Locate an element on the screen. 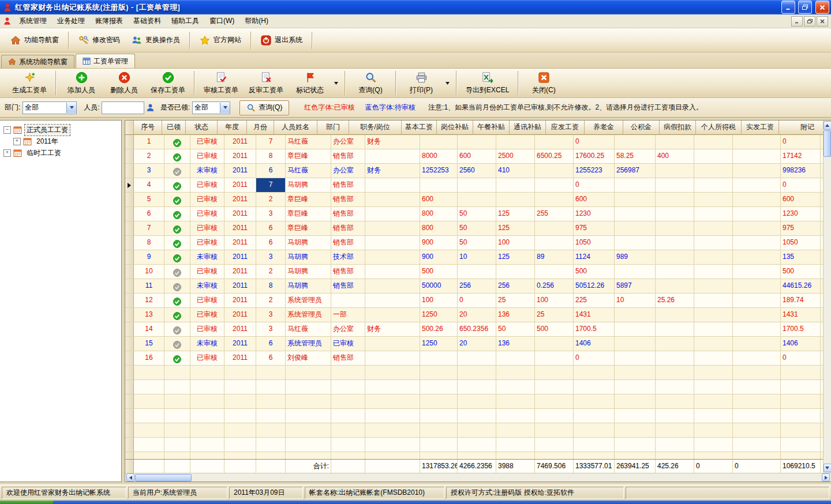 Image resolution: width=831 pixels, height=504 pixels. main-toolbar-button-7: 标记状态 is located at coordinates (310, 83).